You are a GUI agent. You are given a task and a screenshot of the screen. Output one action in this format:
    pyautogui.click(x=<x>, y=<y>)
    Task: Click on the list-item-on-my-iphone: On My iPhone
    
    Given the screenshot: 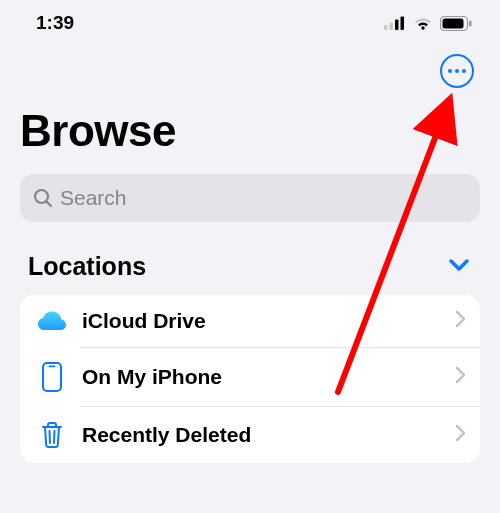 What is the action you would take?
    pyautogui.click(x=250, y=377)
    